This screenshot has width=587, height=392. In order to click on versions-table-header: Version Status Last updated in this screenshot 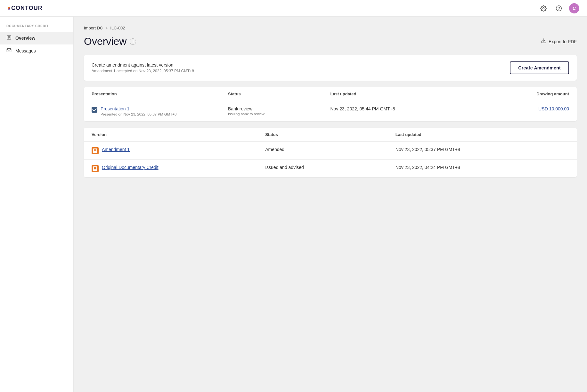, I will do `click(330, 135)`.